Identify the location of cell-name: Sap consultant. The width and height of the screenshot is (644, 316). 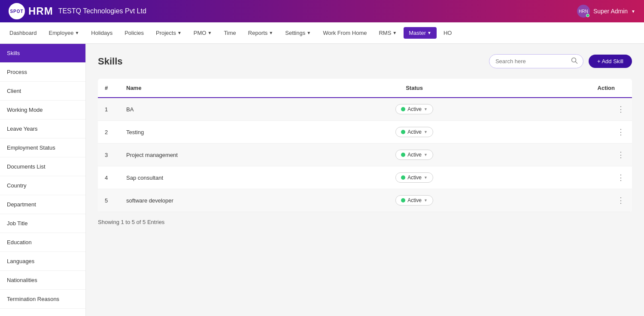
(225, 178).